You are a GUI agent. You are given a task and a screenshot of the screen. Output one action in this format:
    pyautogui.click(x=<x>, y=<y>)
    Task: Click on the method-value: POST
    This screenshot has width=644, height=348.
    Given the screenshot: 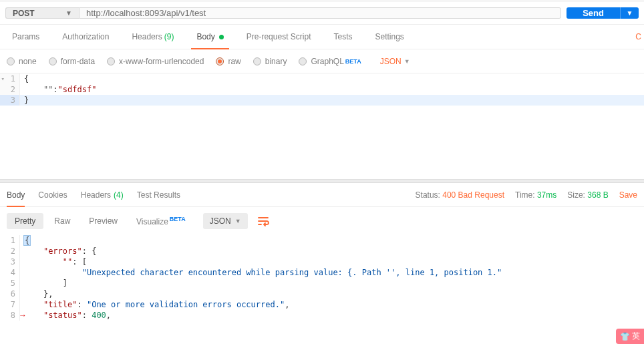 What is the action you would take?
    pyautogui.click(x=24, y=13)
    